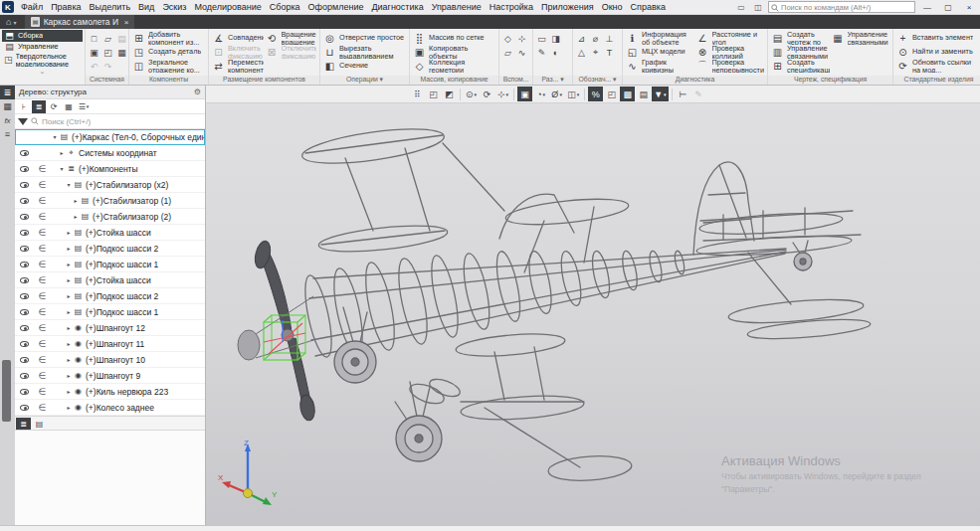 The width and height of the screenshot is (980, 531). I want to click on layout-icon: ▭, so click(541, 38).